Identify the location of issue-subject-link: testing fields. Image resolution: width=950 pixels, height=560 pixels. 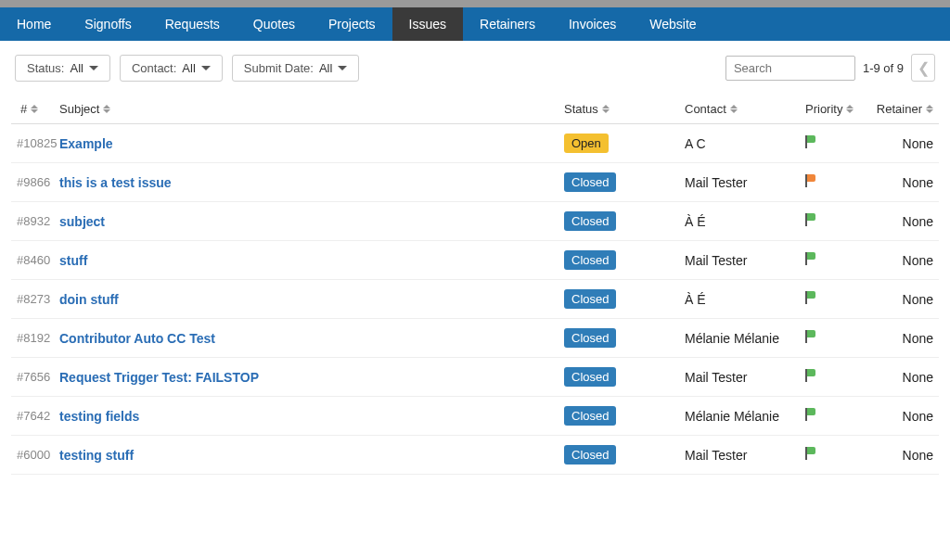
(312, 416).